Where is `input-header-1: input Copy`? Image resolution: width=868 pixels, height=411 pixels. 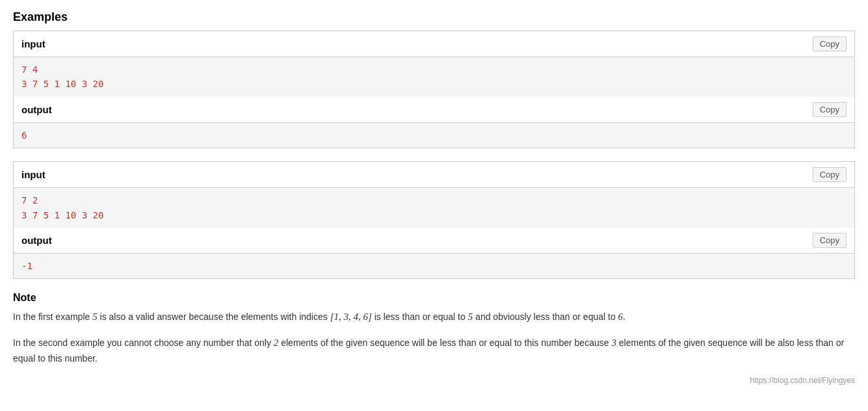
input-header-1: input Copy is located at coordinates (434, 44).